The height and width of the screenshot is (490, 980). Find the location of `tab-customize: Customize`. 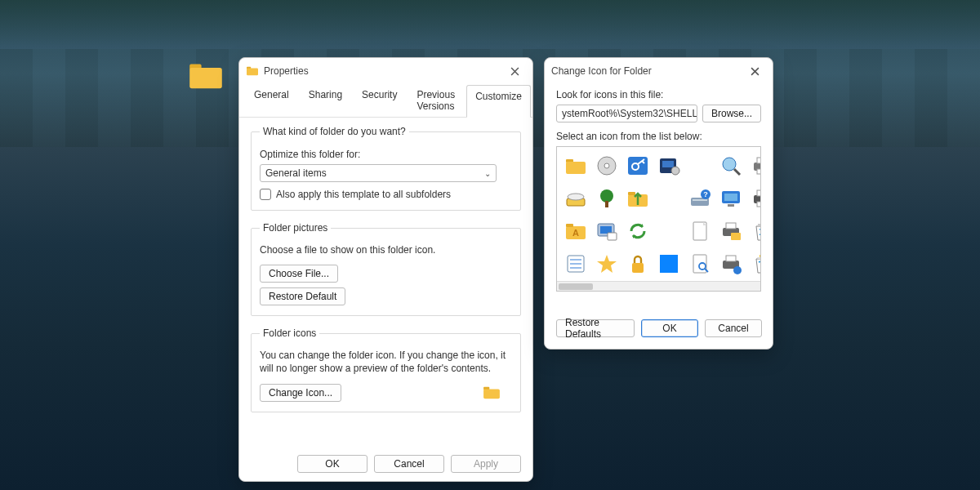

tab-customize: Customize is located at coordinates (498, 101).